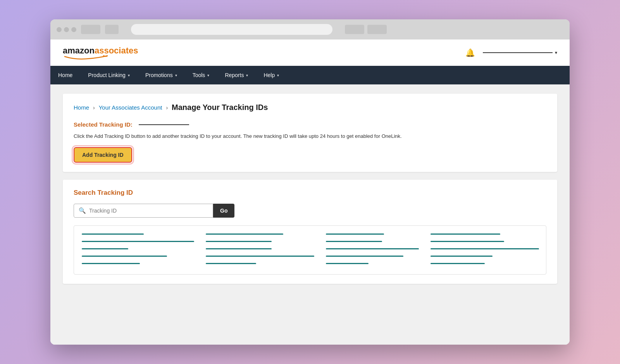  What do you see at coordinates (109, 75) in the screenshot?
I see `nav-item-product-linking: Product Linking ▾` at bounding box center [109, 75].